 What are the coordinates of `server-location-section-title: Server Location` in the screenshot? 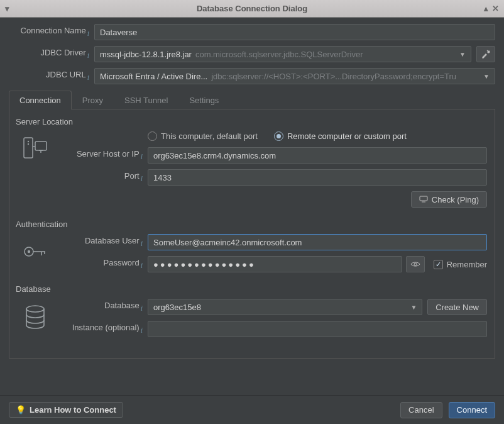 It's located at (251, 122).